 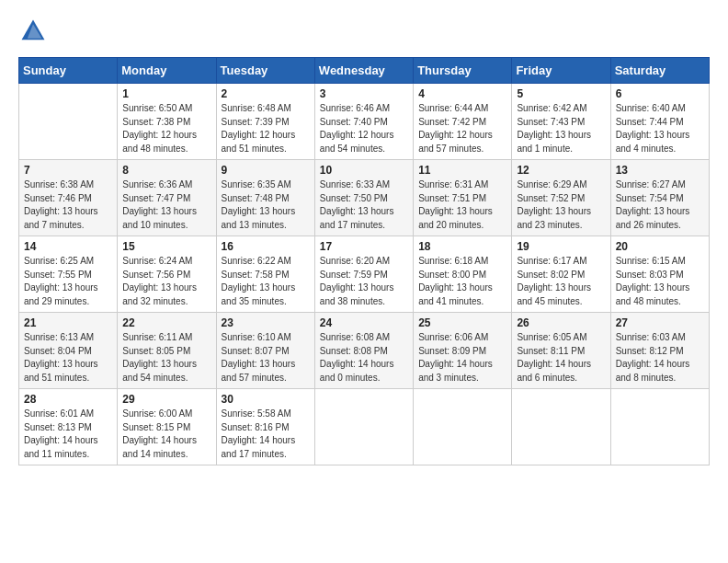 I want to click on day-info: Sunrise: 6:06 AMSunset: 8:09 PMDaylight:…, so click(x=462, y=358).